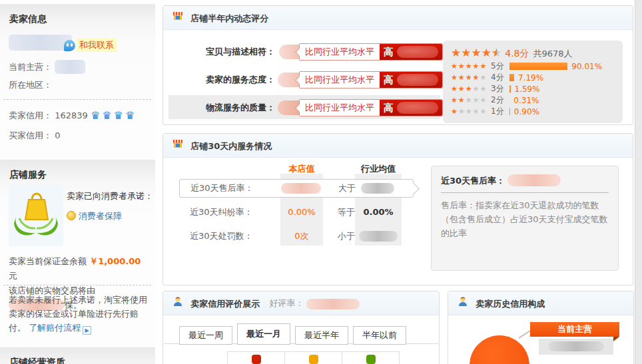 The width and height of the screenshot is (642, 364). I want to click on contact-me-button: 和我联系, so click(91, 45).